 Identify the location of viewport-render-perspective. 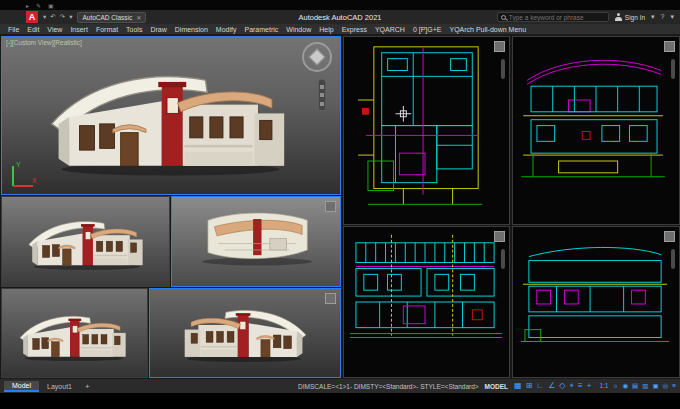
(245, 333).